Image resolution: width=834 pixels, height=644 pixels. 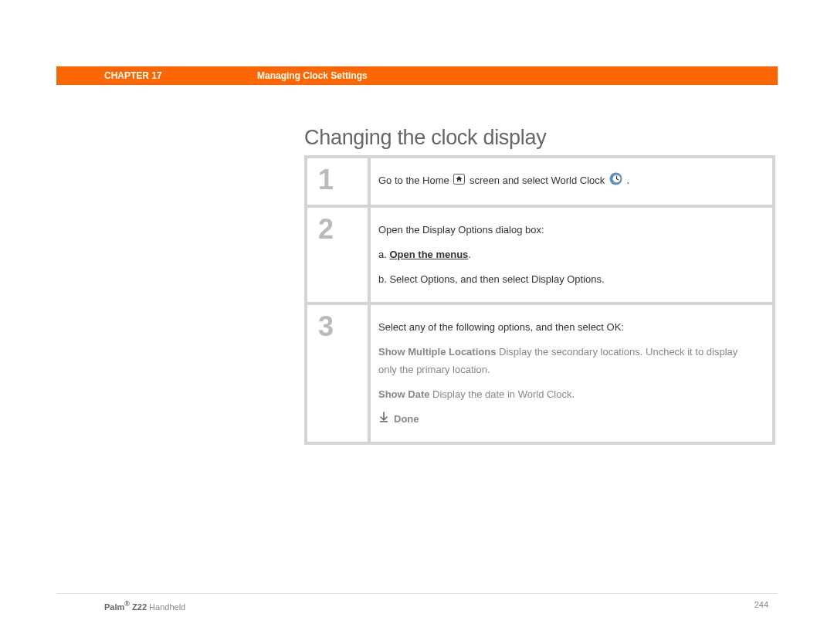 What do you see at coordinates (571, 255) in the screenshot?
I see `step-content: Open the Display Options dialog box: a. …` at bounding box center [571, 255].